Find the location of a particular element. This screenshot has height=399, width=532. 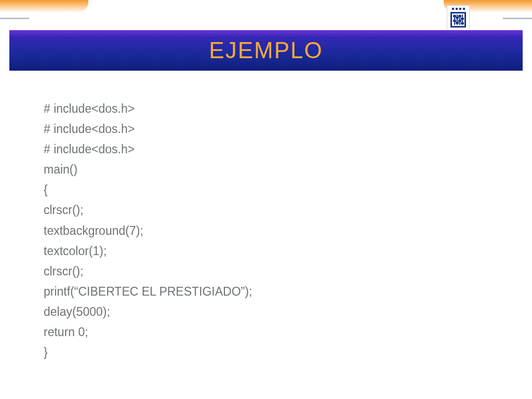

code-line: textcolor(1); is located at coordinates (272, 251).